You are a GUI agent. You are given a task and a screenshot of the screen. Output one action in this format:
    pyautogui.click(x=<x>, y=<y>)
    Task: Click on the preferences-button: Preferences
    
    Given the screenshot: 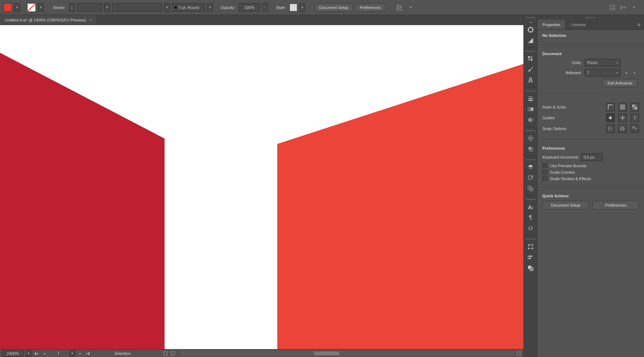 What is the action you would take?
    pyautogui.click(x=371, y=8)
    